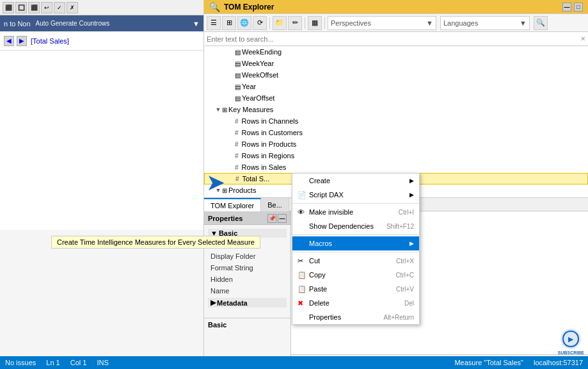 The height and width of the screenshot is (369, 588). I want to click on status-col: Col 1, so click(79, 363).